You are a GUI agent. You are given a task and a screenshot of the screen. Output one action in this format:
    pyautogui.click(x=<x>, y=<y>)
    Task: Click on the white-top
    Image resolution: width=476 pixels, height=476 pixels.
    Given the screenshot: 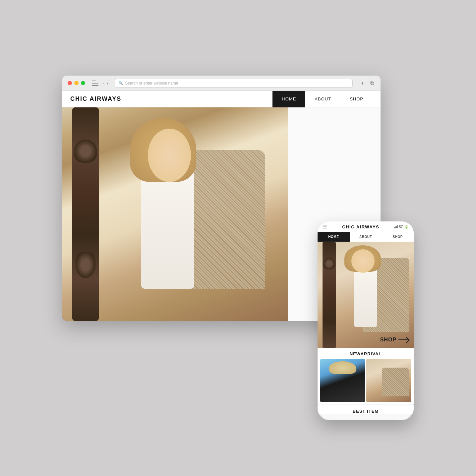 What is the action you would take?
    pyautogui.click(x=168, y=230)
    